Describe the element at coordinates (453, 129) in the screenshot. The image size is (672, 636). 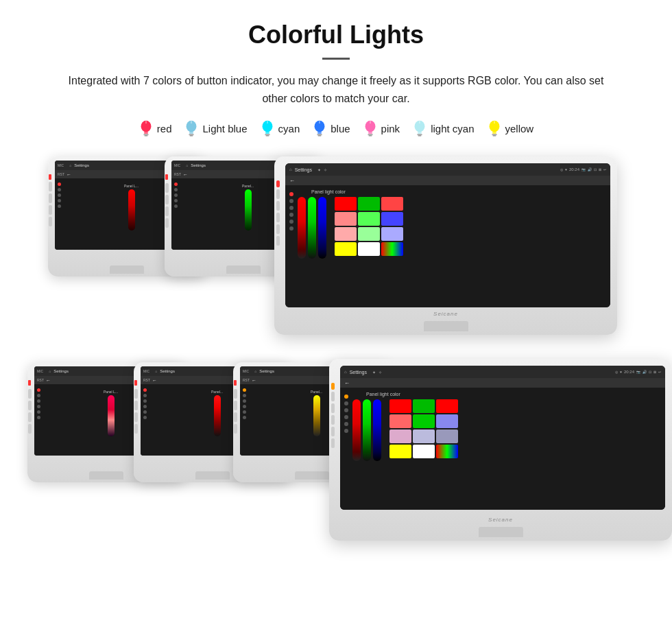
I see `color-label-lightcyan: light cyan` at that location.